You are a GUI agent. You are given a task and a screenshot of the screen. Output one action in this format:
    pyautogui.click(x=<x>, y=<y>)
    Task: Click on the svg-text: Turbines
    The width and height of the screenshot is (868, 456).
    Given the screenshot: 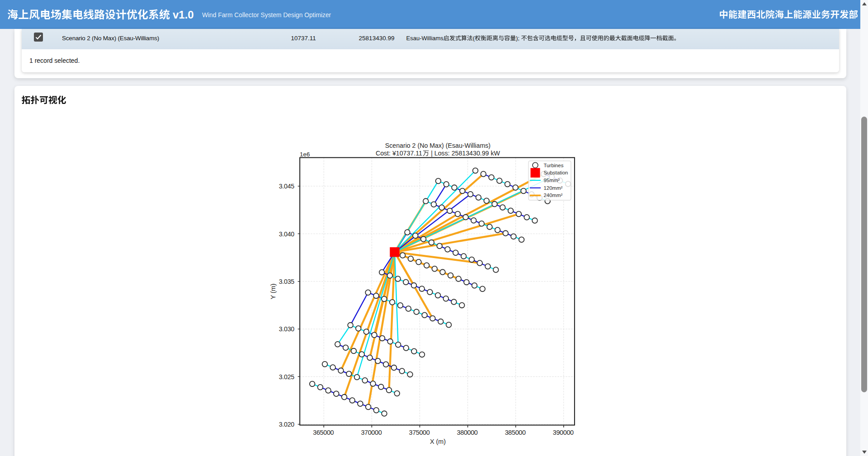 What is the action you would take?
    pyautogui.click(x=554, y=165)
    